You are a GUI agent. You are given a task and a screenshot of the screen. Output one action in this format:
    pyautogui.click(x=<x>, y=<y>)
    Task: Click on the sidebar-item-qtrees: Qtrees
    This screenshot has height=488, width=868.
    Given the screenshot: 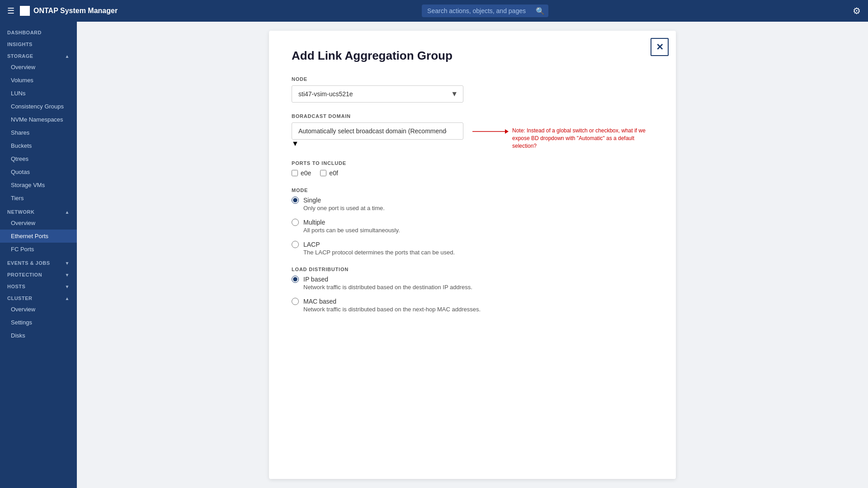 What is the action you would take?
    pyautogui.click(x=38, y=159)
    